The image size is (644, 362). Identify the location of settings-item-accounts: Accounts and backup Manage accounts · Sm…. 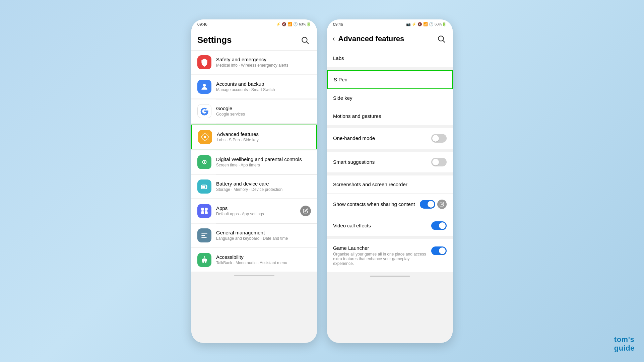
(254, 87).